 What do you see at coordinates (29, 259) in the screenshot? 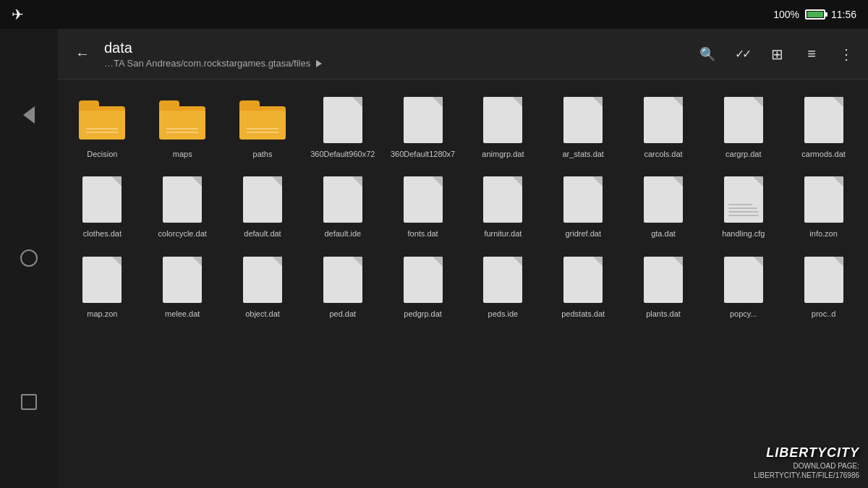
I see `side-nav` at bounding box center [29, 259].